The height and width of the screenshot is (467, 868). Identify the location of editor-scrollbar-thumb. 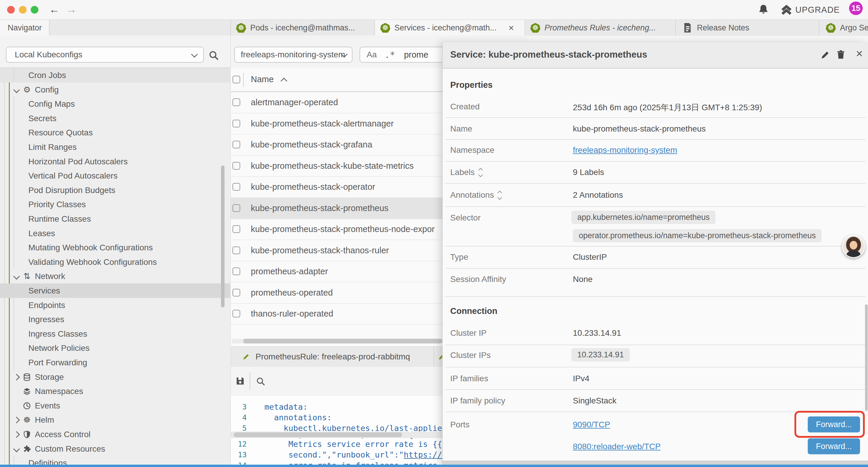
(318, 435).